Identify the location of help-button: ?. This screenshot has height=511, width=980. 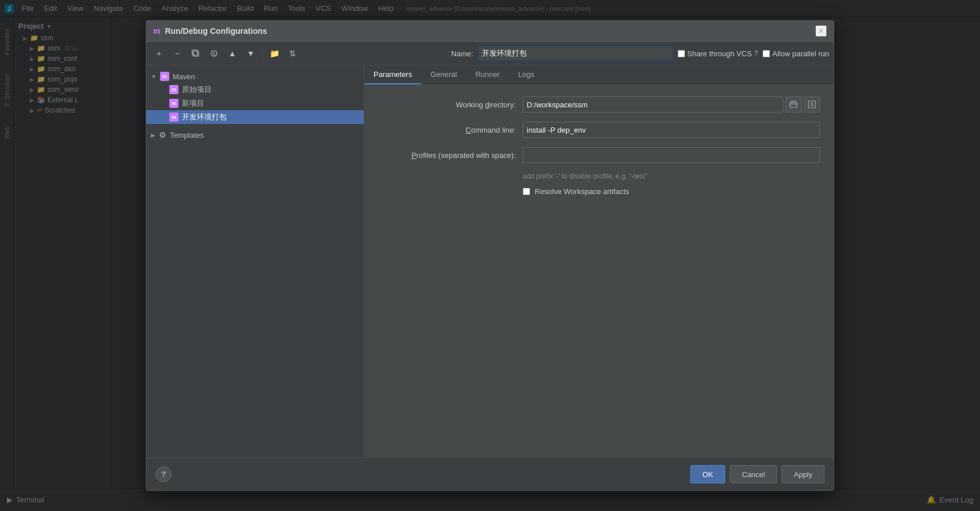
(164, 474).